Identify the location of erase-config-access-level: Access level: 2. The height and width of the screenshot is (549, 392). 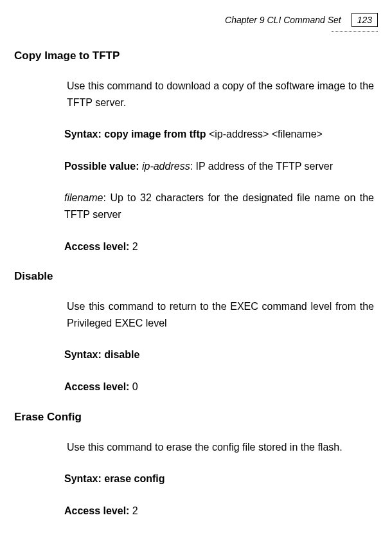
(219, 511).